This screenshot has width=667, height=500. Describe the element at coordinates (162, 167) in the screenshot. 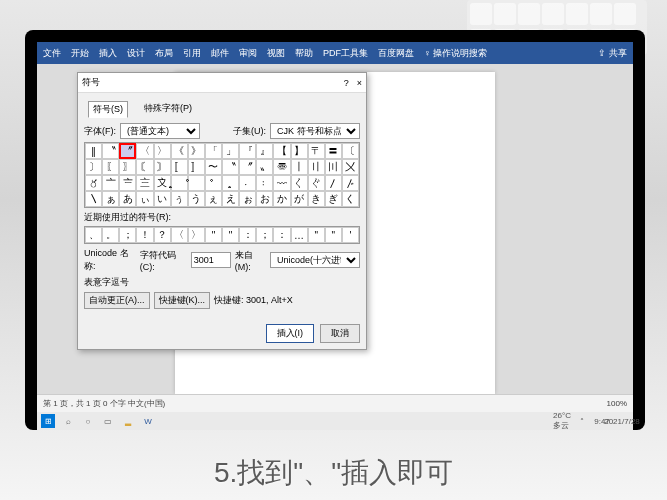

I see `symbol-cell: 〙` at that location.